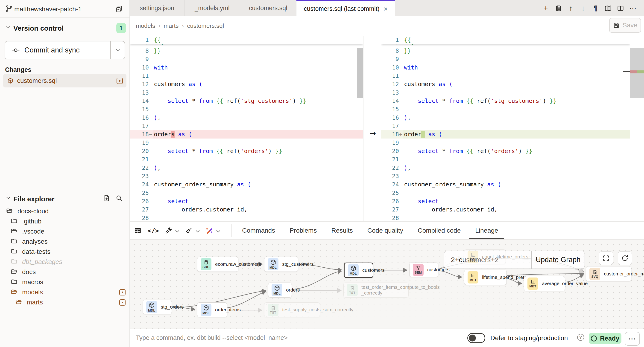 Image resolution: width=644 pixels, height=347 pixels. What do you see at coordinates (487, 231) in the screenshot?
I see `bottom-tab-lineage: Lineage` at bounding box center [487, 231].